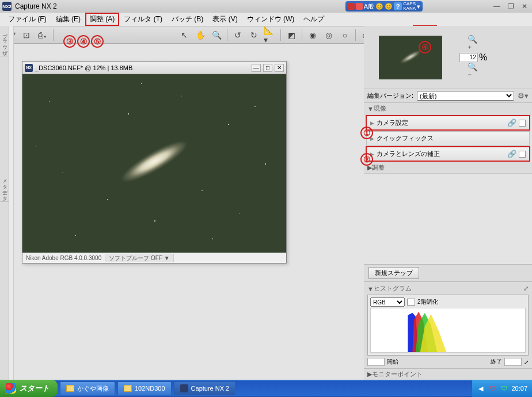 This screenshot has height=397, width=532. I want to click on marker-1: ①, so click(367, 133).